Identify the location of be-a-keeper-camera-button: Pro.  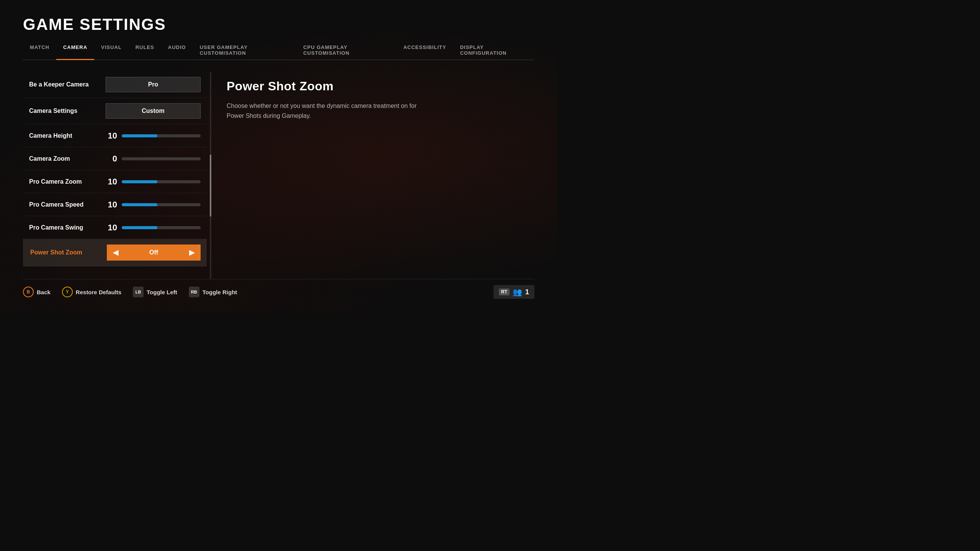
(153, 85).